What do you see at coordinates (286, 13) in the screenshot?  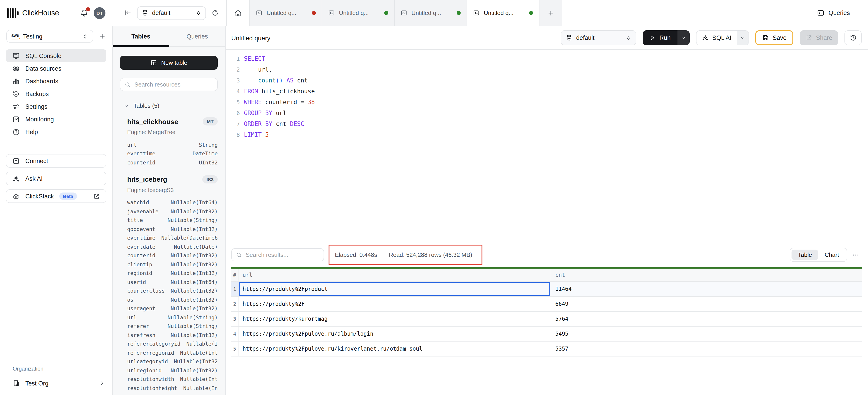 I see `query-tab-1: Untitled q...` at bounding box center [286, 13].